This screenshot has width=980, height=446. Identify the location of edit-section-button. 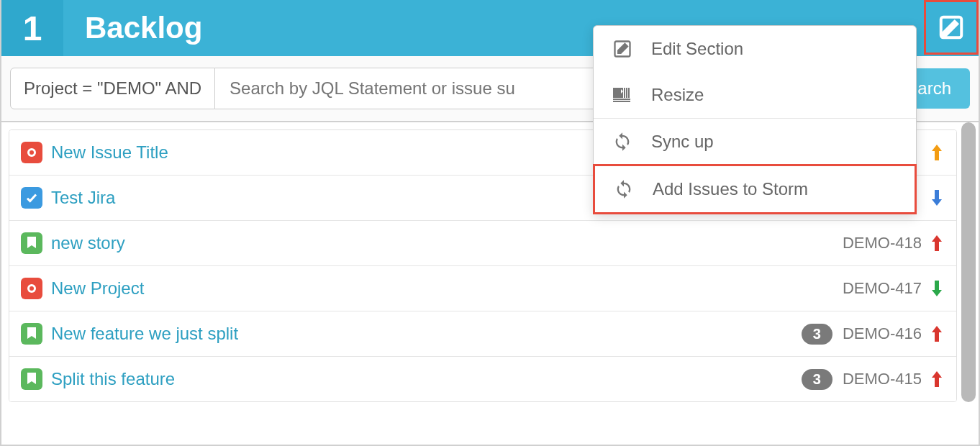
(951, 27).